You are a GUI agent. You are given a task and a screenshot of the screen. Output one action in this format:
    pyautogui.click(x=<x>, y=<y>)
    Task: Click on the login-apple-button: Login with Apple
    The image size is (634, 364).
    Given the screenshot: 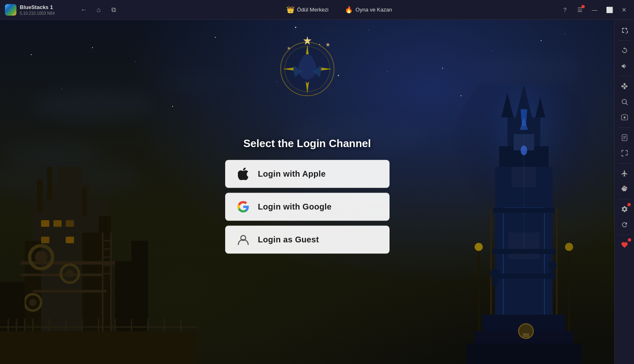 What is the action you would take?
    pyautogui.click(x=307, y=174)
    